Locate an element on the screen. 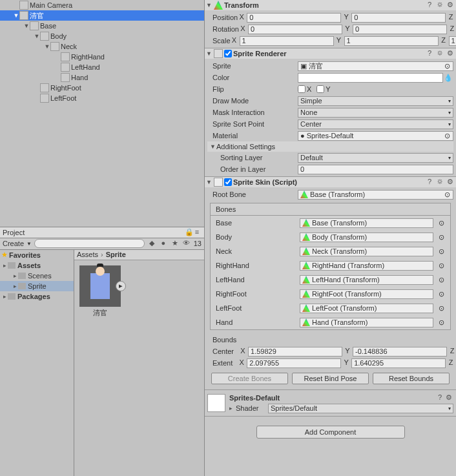 The image size is (456, 476). folder-item: ▸Packages is located at coordinates (37, 296).